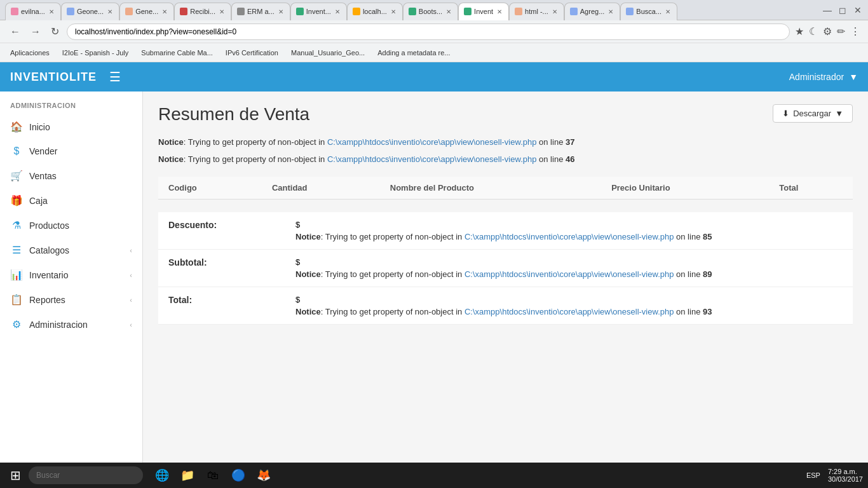 The height and width of the screenshot is (488, 868). I want to click on sidebar-item-inicio: 🏠 Inicio, so click(71, 127).